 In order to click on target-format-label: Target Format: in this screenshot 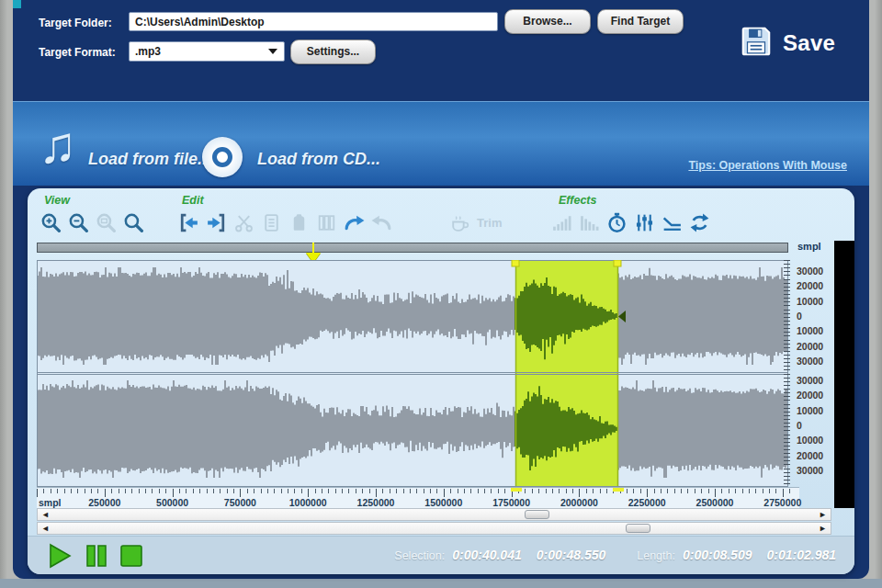, I will do `click(77, 52)`.